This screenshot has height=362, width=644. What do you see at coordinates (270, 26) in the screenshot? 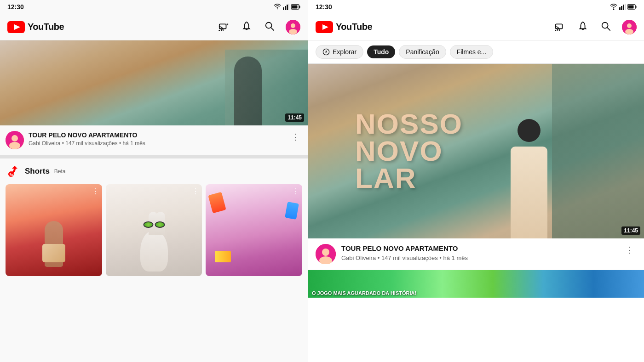
I see `search-icon` at bounding box center [270, 26].